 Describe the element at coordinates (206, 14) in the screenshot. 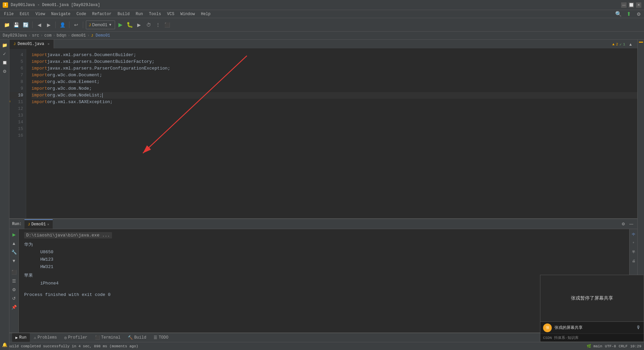

I see `menu-help: Help` at that location.